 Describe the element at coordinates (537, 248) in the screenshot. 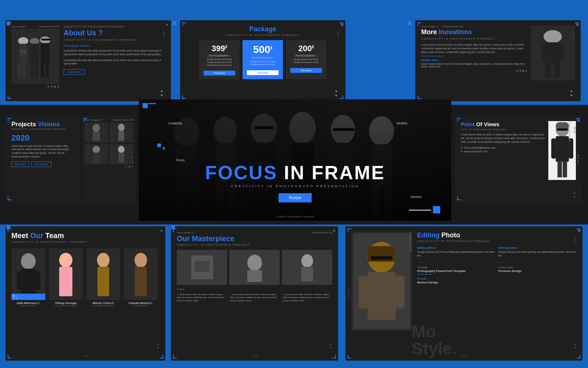

I see `effect-2-label: Editing Effect` at that location.